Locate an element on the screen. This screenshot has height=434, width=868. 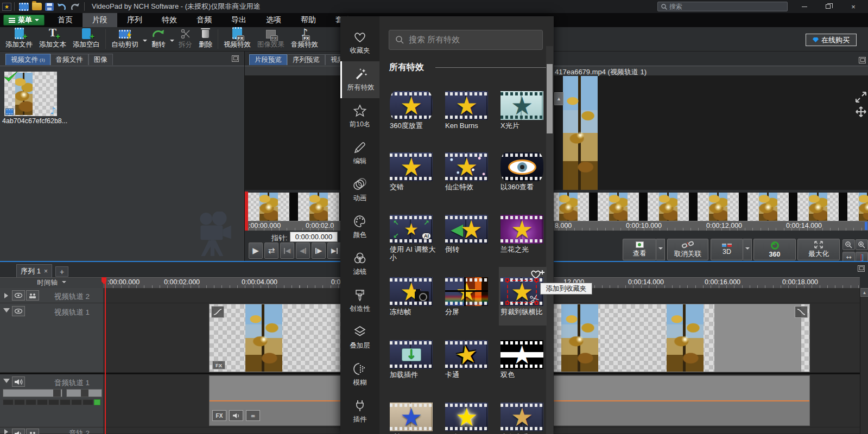
category-filters: 滤镜 is located at coordinates (360, 264).